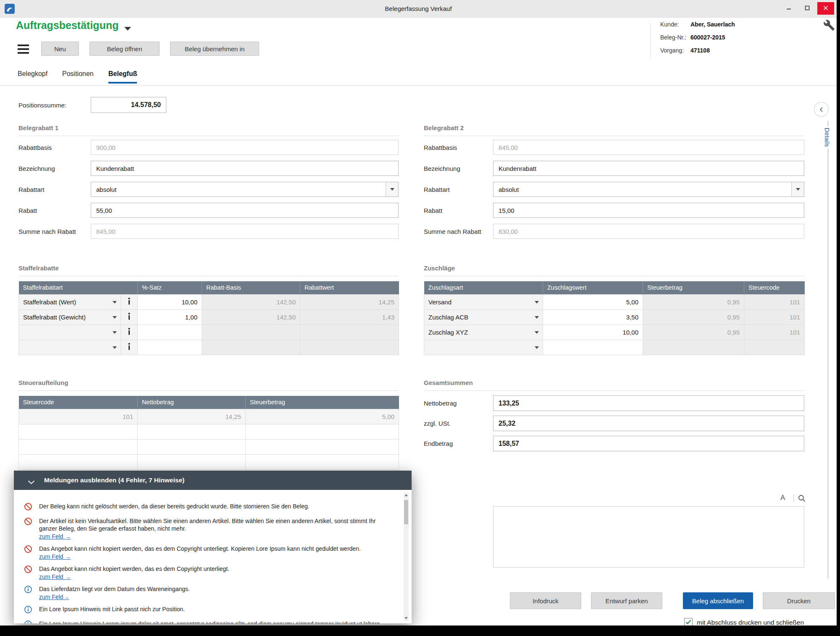  I want to click on print-close-checkbox, so click(688, 622).